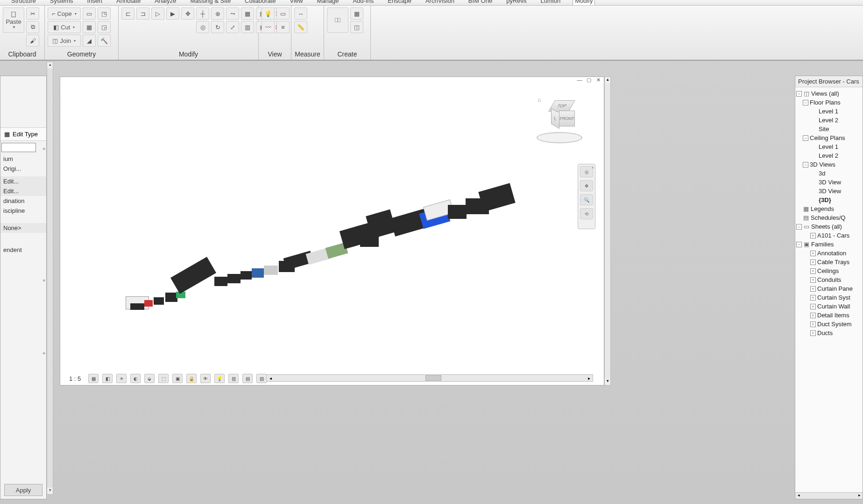 This screenshot has height=504, width=863. What do you see at coordinates (104, 41) in the screenshot?
I see `geo-hammer-button: 🔨` at bounding box center [104, 41].